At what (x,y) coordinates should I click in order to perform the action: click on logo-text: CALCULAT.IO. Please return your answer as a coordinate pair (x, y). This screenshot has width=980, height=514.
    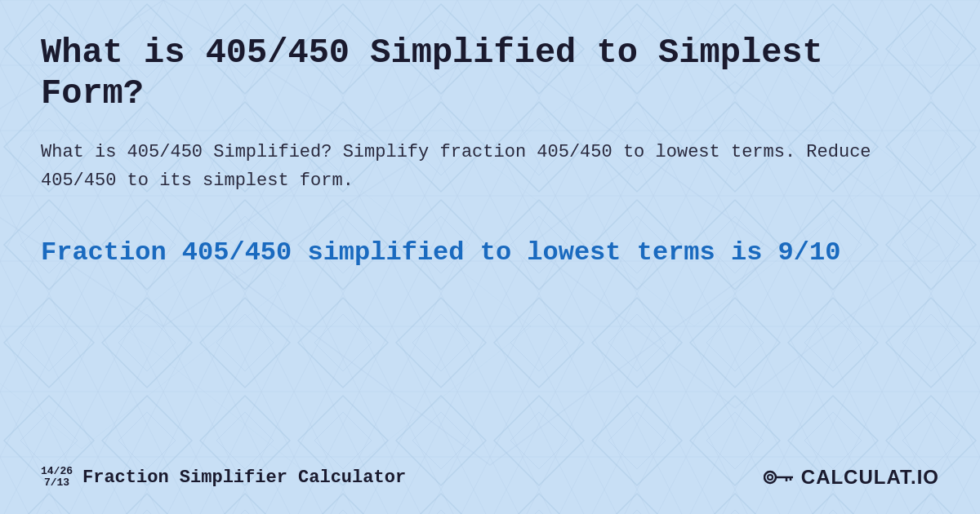
    Looking at the image, I should click on (871, 477).